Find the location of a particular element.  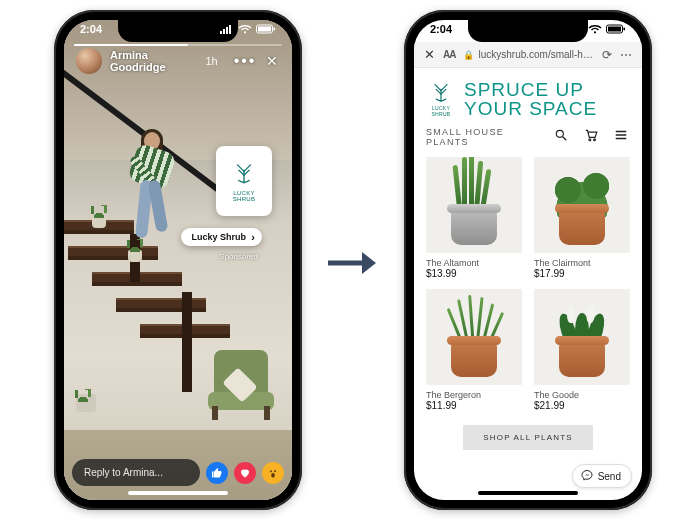

product-card: The Bergeron $11.99 is located at coordinates (474, 350).